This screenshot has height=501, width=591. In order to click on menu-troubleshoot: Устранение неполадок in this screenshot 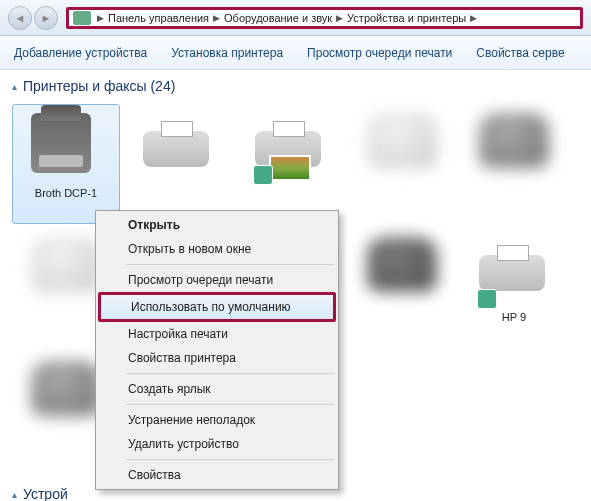, I will do `click(217, 420)`.